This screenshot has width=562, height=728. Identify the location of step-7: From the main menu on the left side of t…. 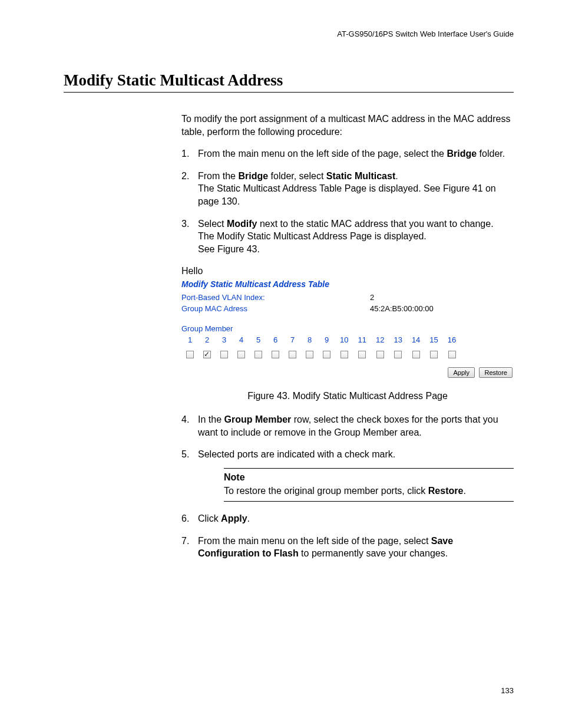
(348, 547).